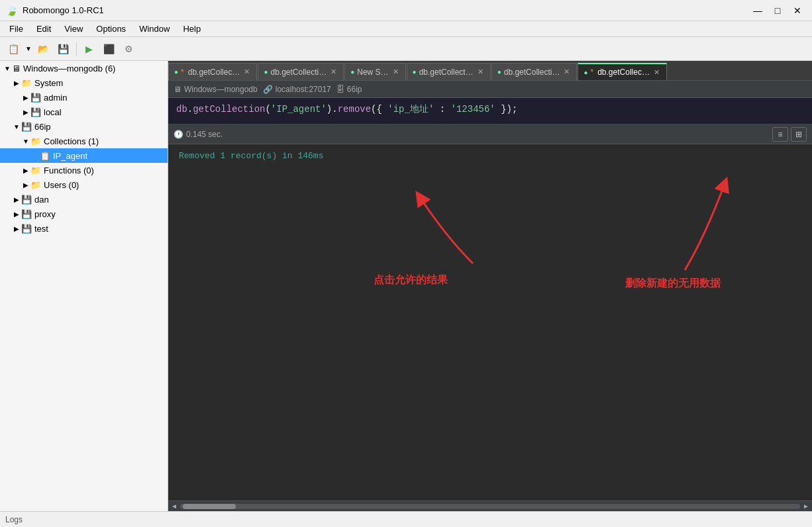 This screenshot has height=527, width=812. What do you see at coordinates (17, 127) in the screenshot?
I see `arrow-66ip: ▼` at bounding box center [17, 127].